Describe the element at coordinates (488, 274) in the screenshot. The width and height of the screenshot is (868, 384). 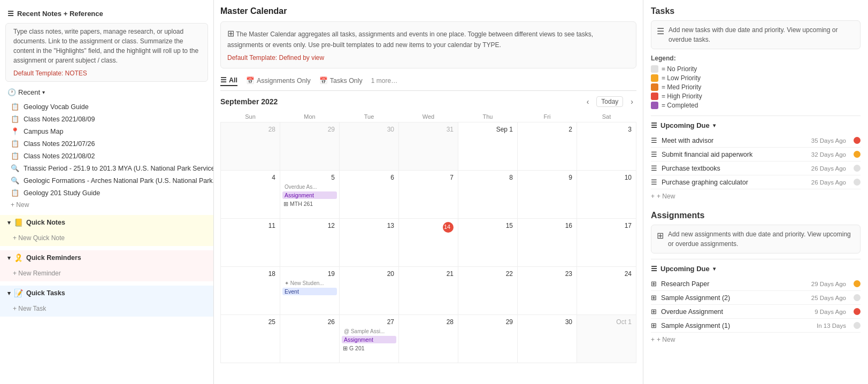
I see `day-number: 22` at that location.